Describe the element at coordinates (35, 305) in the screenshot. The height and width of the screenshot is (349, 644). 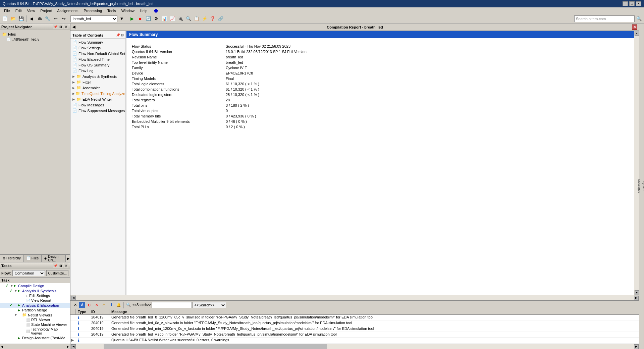
I see `task-analysis-elaboration: ✓ ▶ Analysis & Elaboration` at that location.